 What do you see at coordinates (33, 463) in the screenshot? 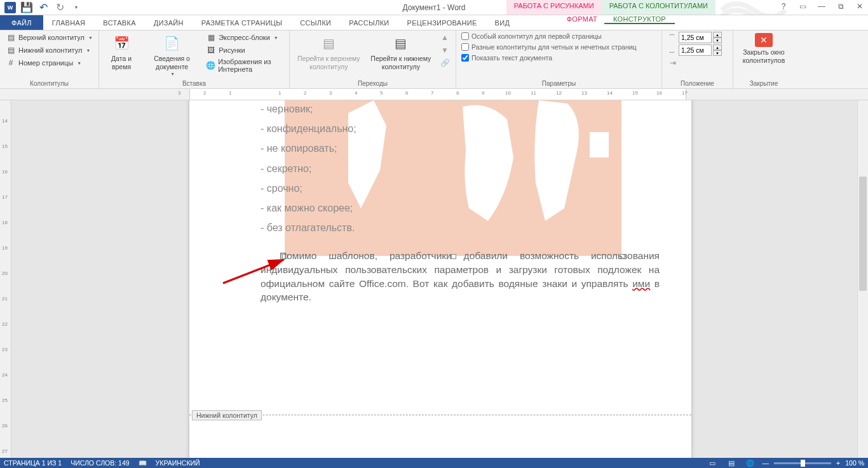
I see `status-page: СТРАНИЦА 1 ИЗ 1` at bounding box center [33, 463].